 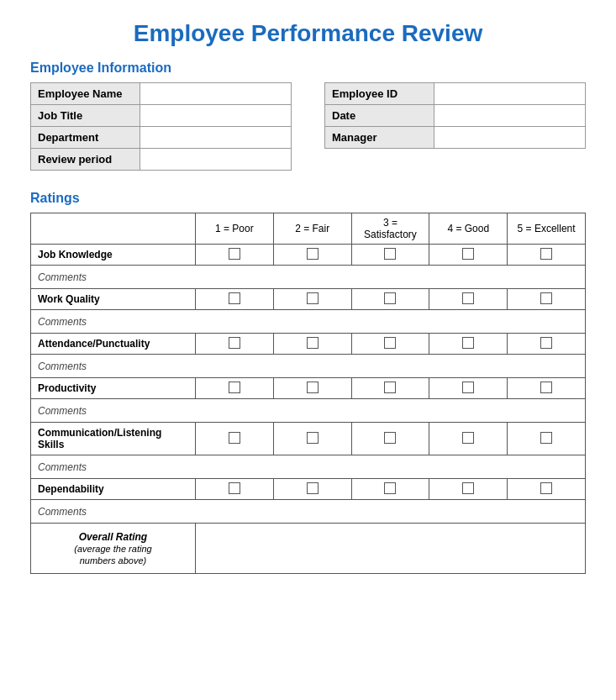 I want to click on manager-label: Manager, so click(x=380, y=138).